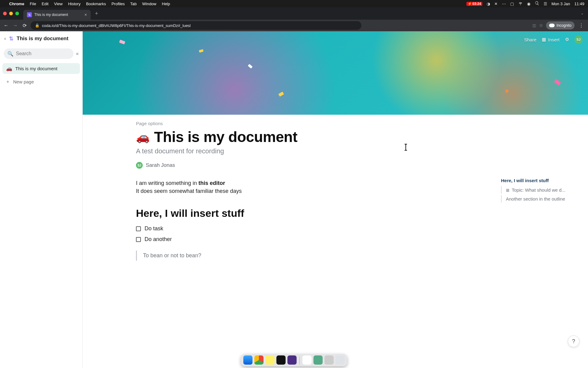 The image size is (588, 368). I want to click on battery-time-value: 03:24, so click(477, 4).